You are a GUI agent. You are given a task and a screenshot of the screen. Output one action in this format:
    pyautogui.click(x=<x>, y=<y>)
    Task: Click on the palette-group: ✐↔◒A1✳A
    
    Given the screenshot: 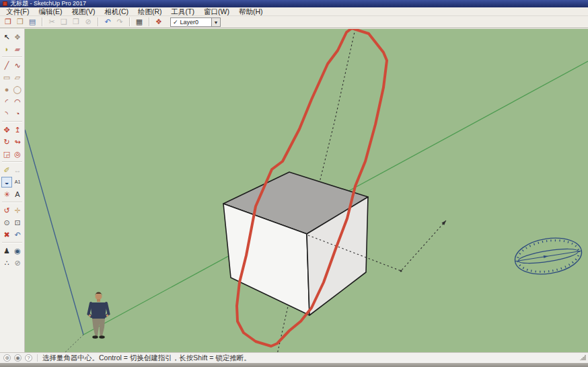 What is the action you would take?
    pyautogui.click(x=12, y=182)
    